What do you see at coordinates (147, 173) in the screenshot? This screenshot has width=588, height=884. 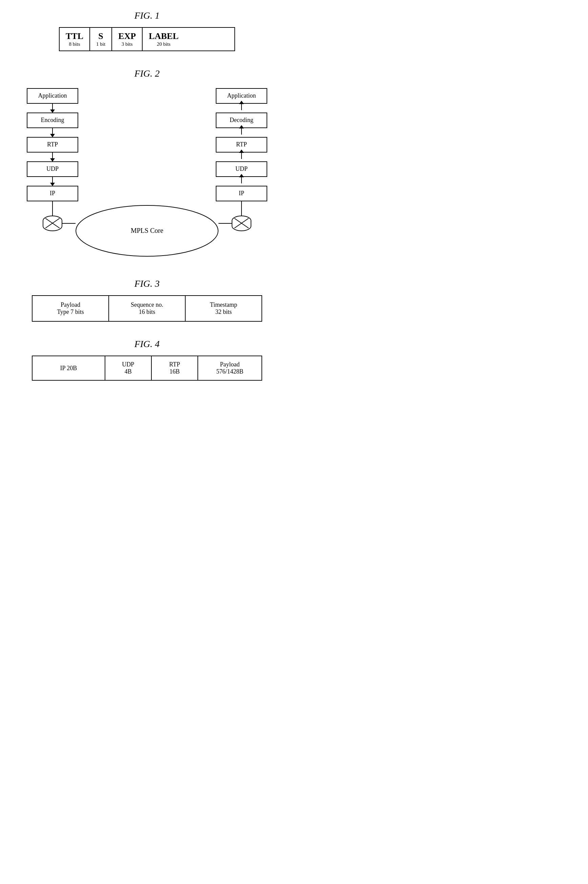 I see `fig2-svg: Application Encoding RTP UDP` at bounding box center [147, 173].